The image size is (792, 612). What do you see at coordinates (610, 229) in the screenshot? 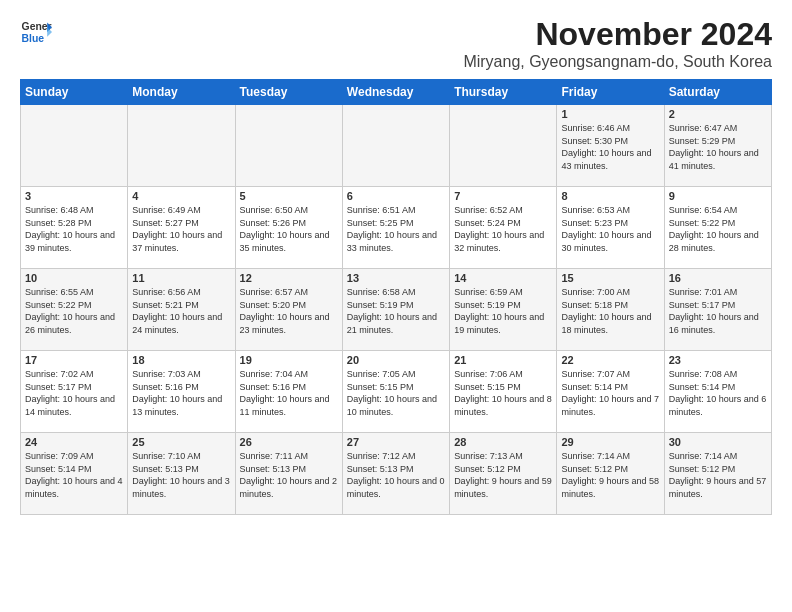
I see `cell-content: Sunrise: 6:53 AMSunset: 5:23 PMDaylight:…` at bounding box center [610, 229].